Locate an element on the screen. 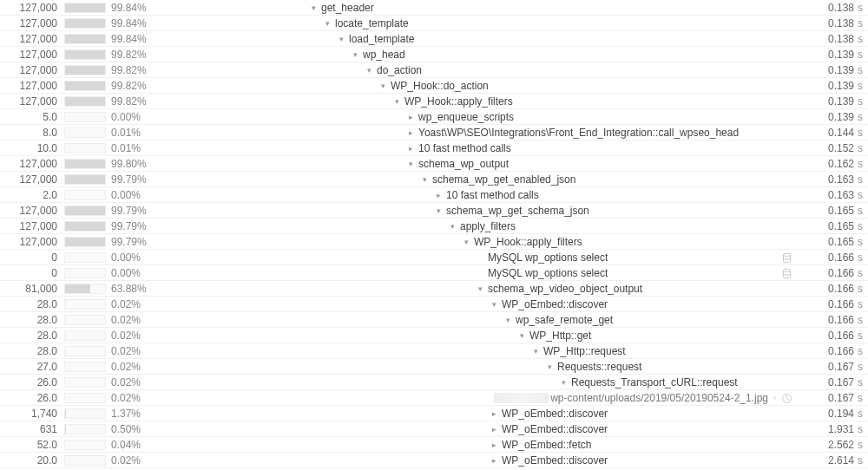  call-tree-row: 127,00099.82%▾wp_head0.139s is located at coordinates (434, 55).